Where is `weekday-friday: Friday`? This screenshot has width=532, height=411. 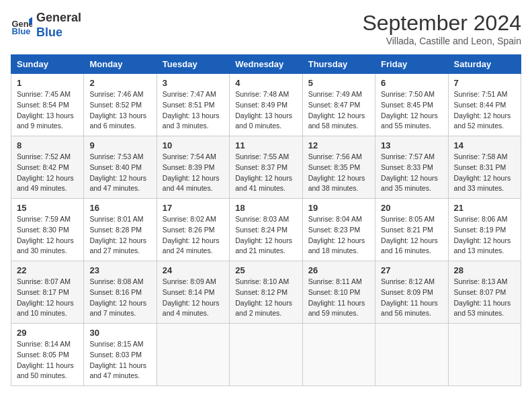 weekday-friday: Friday is located at coordinates (412, 64).